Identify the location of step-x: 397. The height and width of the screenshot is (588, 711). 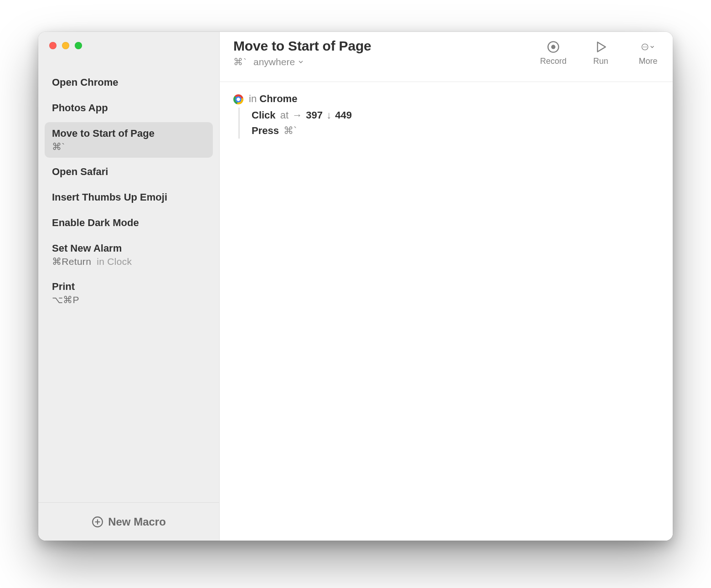
(314, 115).